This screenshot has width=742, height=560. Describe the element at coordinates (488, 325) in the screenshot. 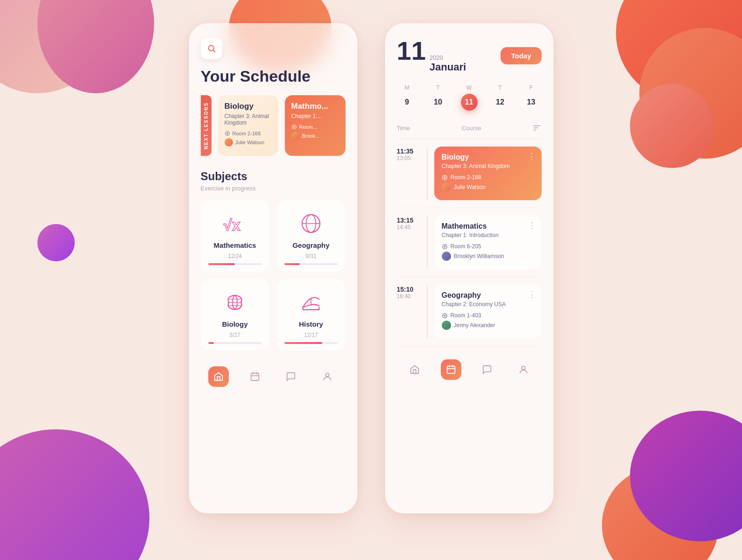

I see `geography-card-teacher: Jenny Alexander` at that location.